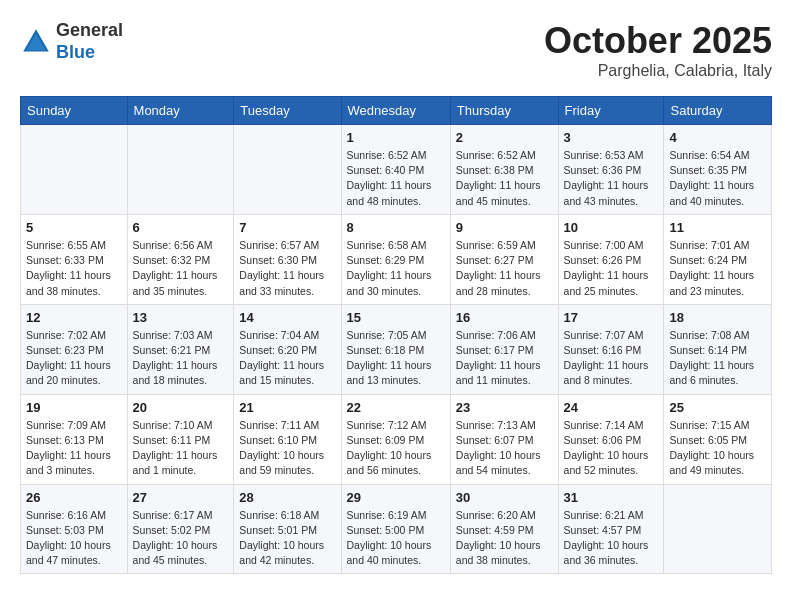 This screenshot has width=792, height=612. What do you see at coordinates (611, 349) in the screenshot?
I see `calendar-cell: 17Sunrise: 7:07 AM Sunset: 6:16 PM Dayli…` at bounding box center [611, 349].